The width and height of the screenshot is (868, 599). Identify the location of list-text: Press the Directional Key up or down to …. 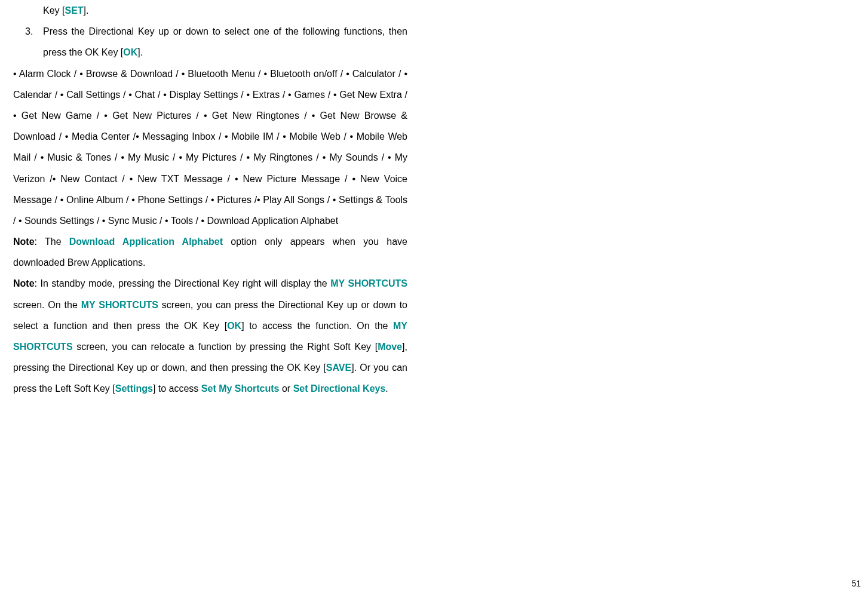
(225, 42).